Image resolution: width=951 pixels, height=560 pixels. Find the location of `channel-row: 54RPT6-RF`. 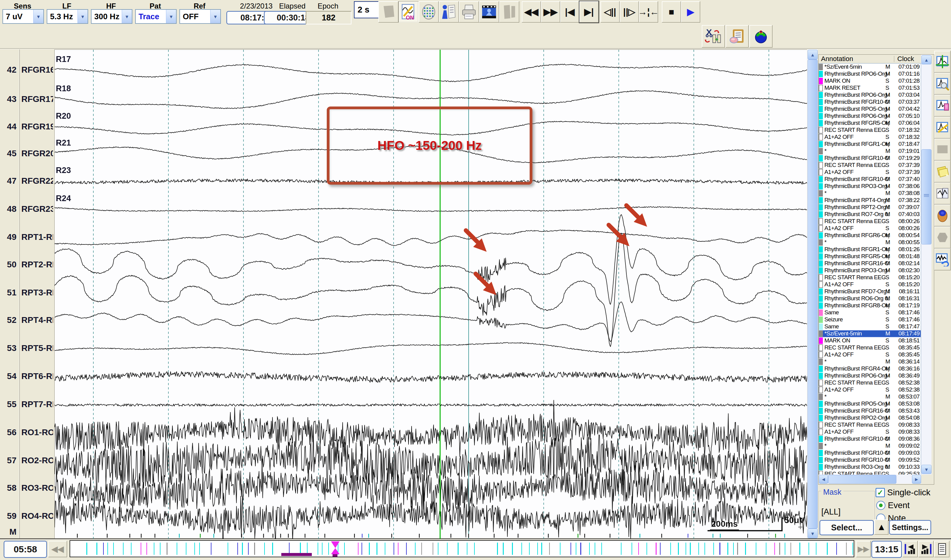

channel-row: 54RPT6-RF is located at coordinates (27, 376).